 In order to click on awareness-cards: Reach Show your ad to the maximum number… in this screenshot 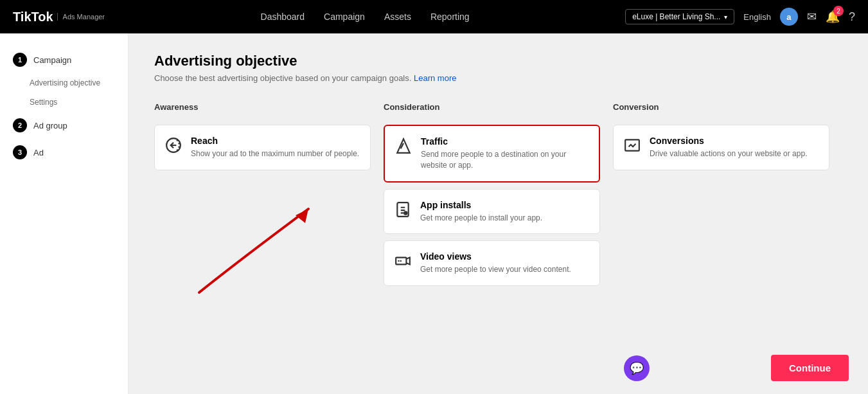, I will do `click(269, 148)`.